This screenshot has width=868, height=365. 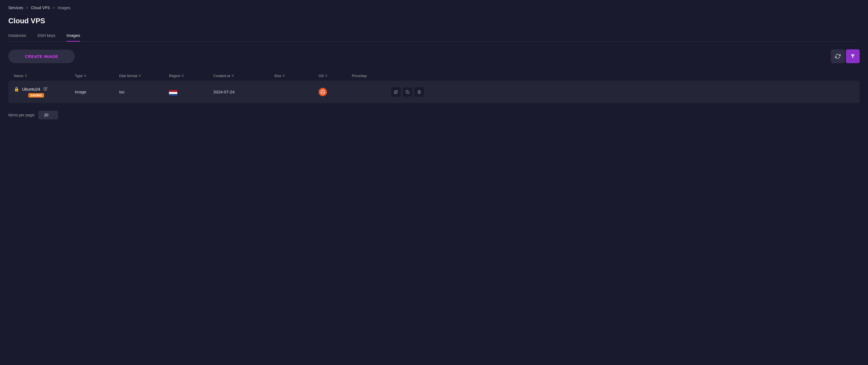 I want to click on row-disk-format: iso, so click(x=144, y=92).